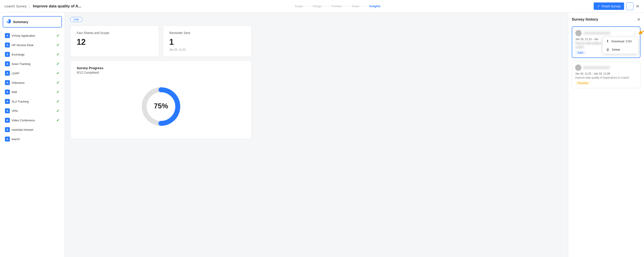 The width and height of the screenshot is (644, 257). Describe the element at coordinates (8, 73) in the screenshot. I see `avatar-4: A` at that location.